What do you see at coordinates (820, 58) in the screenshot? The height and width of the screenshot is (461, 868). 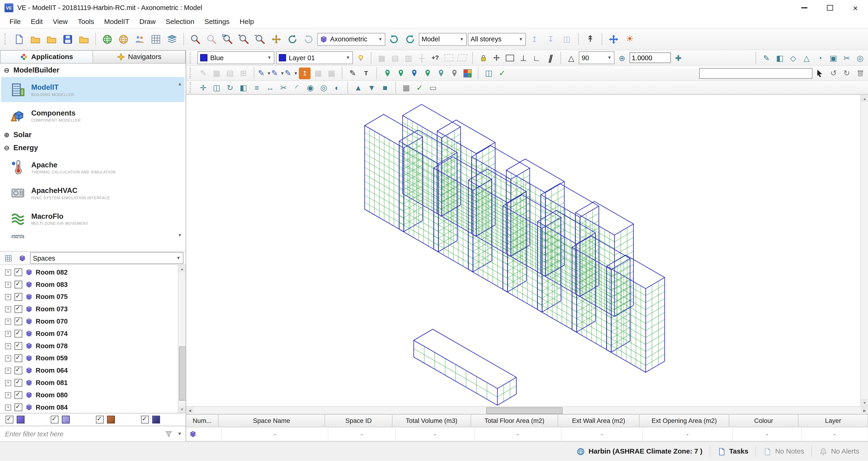 I see `draw-dome-icon: ◔` at bounding box center [820, 58].